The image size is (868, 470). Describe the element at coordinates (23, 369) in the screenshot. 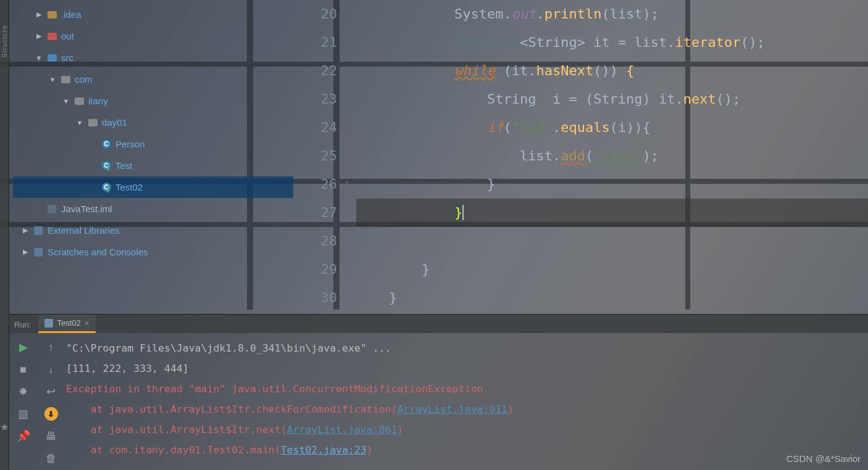

I see `stop-icon: ■` at that location.